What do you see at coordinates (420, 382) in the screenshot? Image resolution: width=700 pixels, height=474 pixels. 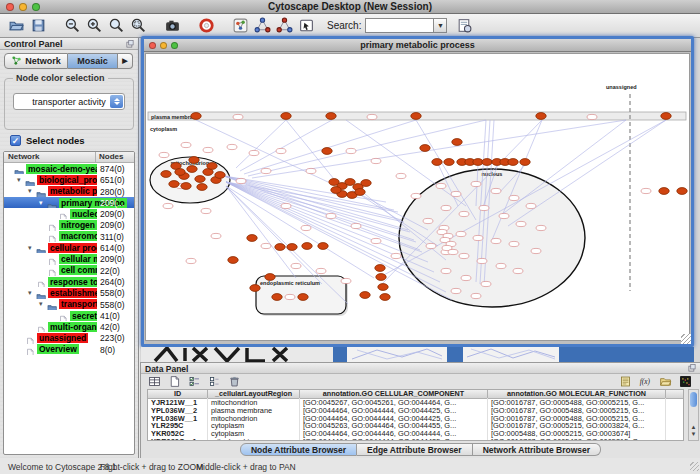 I see `data-panel-toolbar: f(x)` at bounding box center [420, 382].